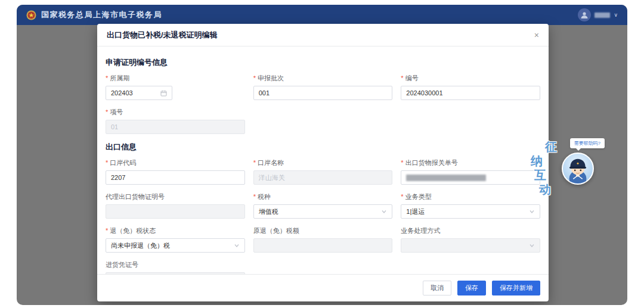 The image size is (644, 308). Describe the element at coordinates (587, 143) in the screenshot. I see `assistant-tooltip: 需要帮助吗?` at that location.